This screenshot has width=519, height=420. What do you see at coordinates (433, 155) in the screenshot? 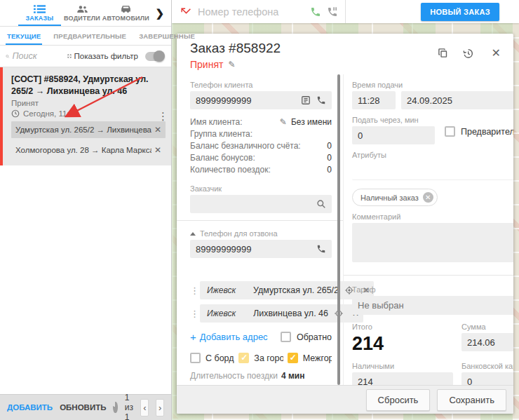
I see `attributes-label: Атрибуты` at bounding box center [433, 155].